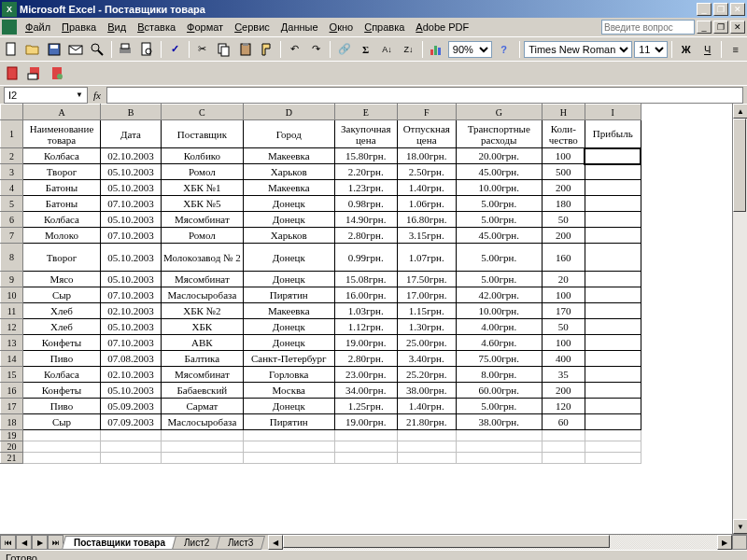 This screenshot has height=560, width=747. I want to click on col-header-F: F, so click(426, 112).